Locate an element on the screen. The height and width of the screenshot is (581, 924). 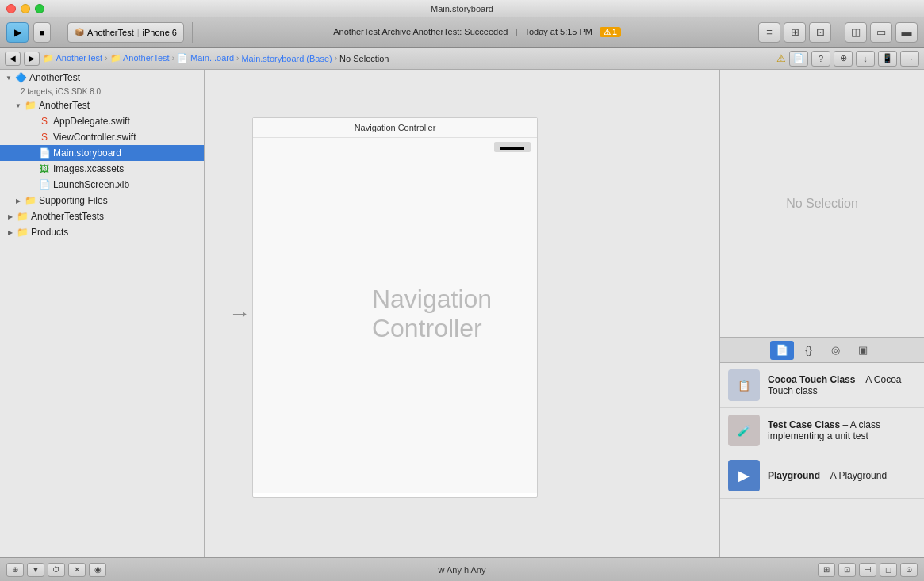
grid-button: ⊞ is located at coordinates (826, 570).